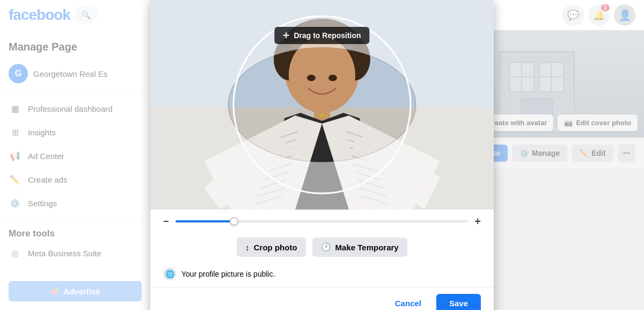 This screenshot has width=644, height=310. I want to click on crop-photo-label: Crop photo, so click(276, 247).